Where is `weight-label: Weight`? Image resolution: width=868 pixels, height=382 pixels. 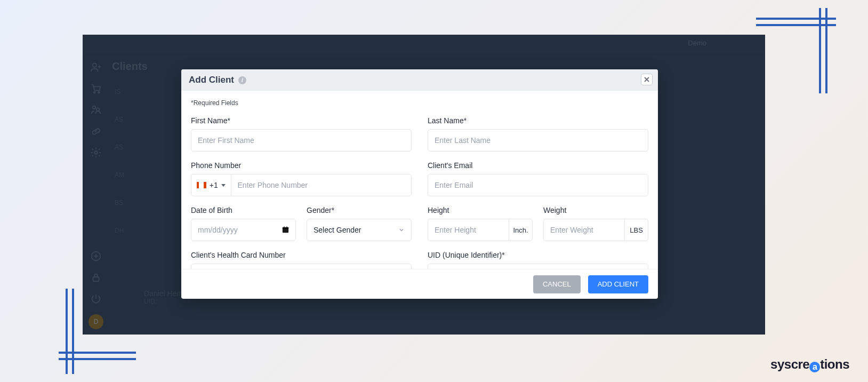
weight-label: Weight is located at coordinates (596, 210).